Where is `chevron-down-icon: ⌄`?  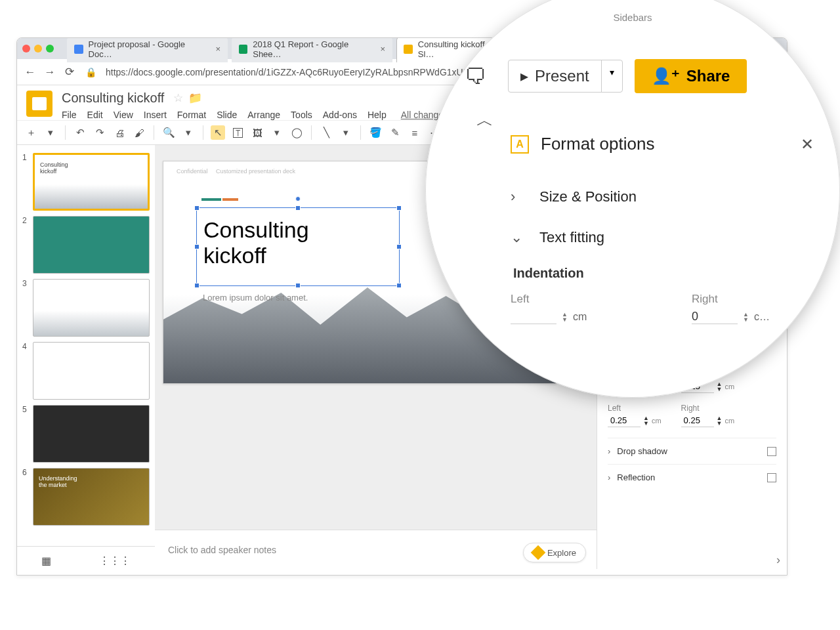 chevron-down-icon: ⌄ is located at coordinates (518, 238).